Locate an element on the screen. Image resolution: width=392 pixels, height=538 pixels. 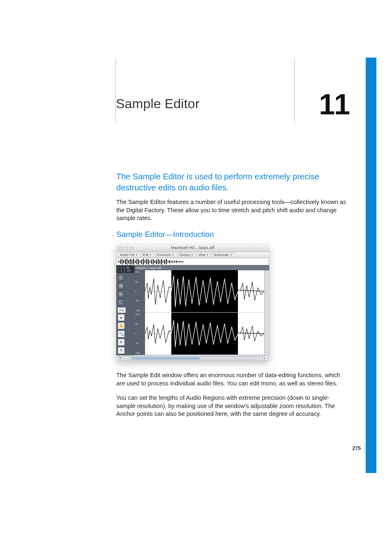
position-counter: 1 1 1 00 : 1 7 122 is located at coordinates (125, 269).